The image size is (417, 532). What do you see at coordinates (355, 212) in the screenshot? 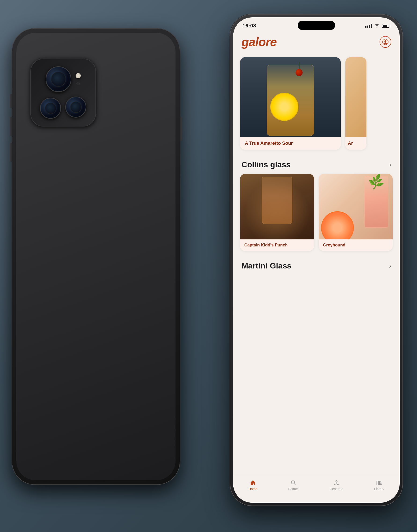
I see `cocktail-card-greyhound: 🌿 Greyhound` at bounding box center [355, 212].